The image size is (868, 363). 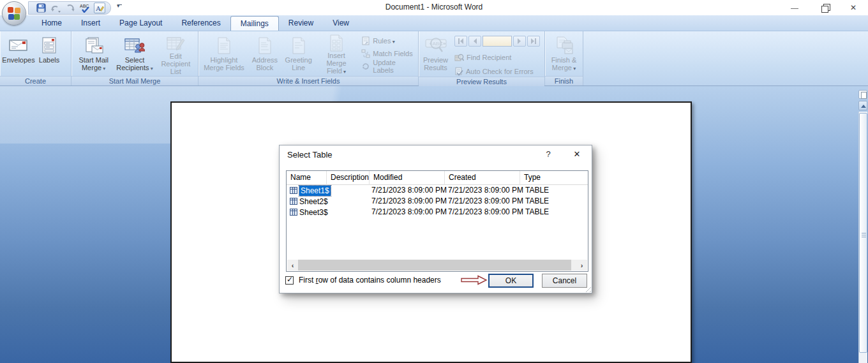 What do you see at coordinates (309, 59) in the screenshot?
I see `group-write-insert-fields: Highlight Merge Fields Address Block Gre…` at bounding box center [309, 59].